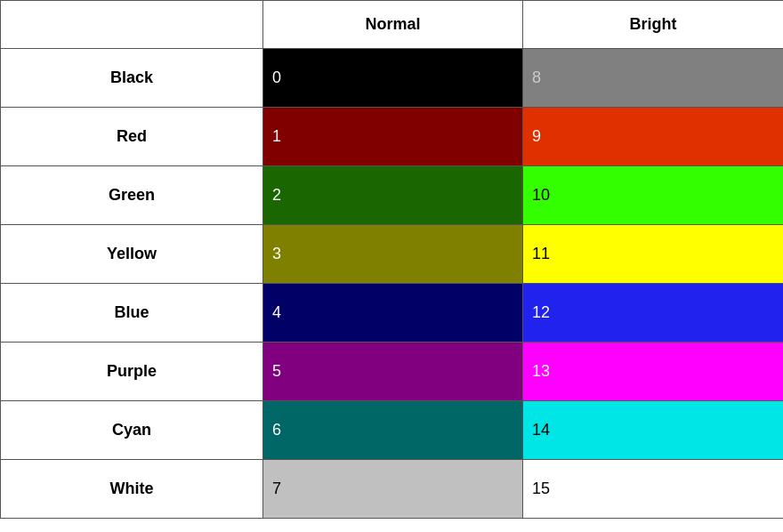 The image size is (783, 532). Describe the element at coordinates (132, 431) in the screenshot. I see `row-label-cyan: Cyan` at that location.